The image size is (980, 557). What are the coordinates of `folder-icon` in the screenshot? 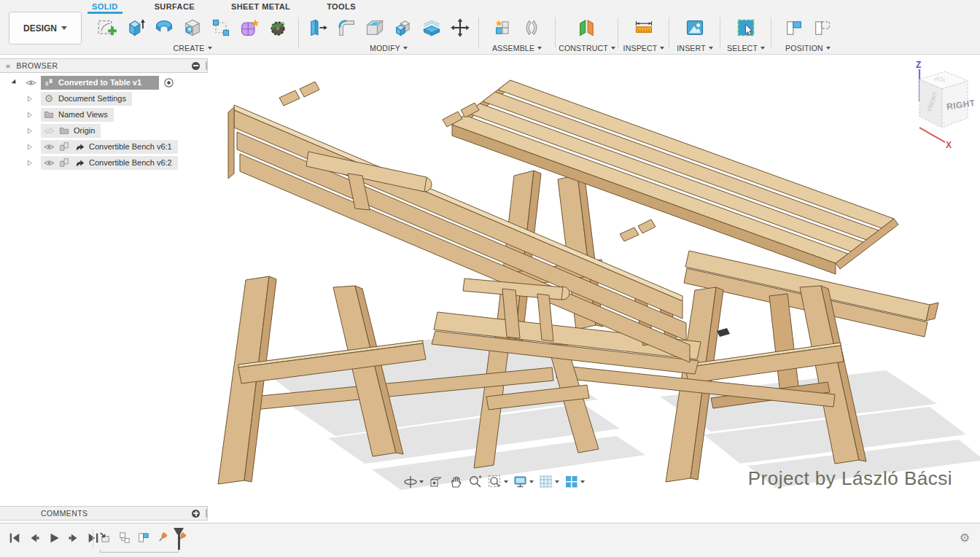 It's located at (64, 131).